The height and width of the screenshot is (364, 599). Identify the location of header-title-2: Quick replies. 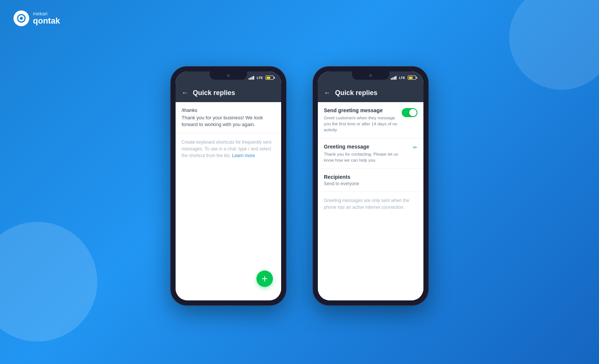
(356, 93).